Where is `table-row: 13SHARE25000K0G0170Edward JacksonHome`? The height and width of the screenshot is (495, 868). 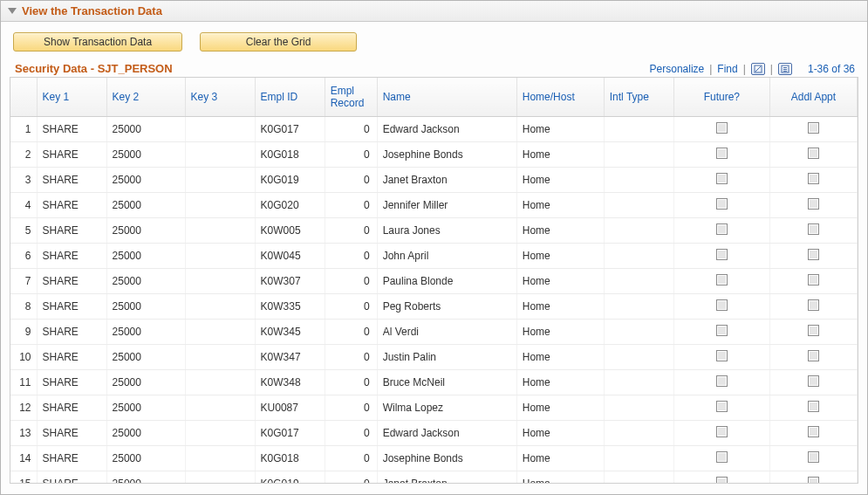
table-row: 13SHARE25000K0G0170Edward JacksonHome is located at coordinates (434, 433).